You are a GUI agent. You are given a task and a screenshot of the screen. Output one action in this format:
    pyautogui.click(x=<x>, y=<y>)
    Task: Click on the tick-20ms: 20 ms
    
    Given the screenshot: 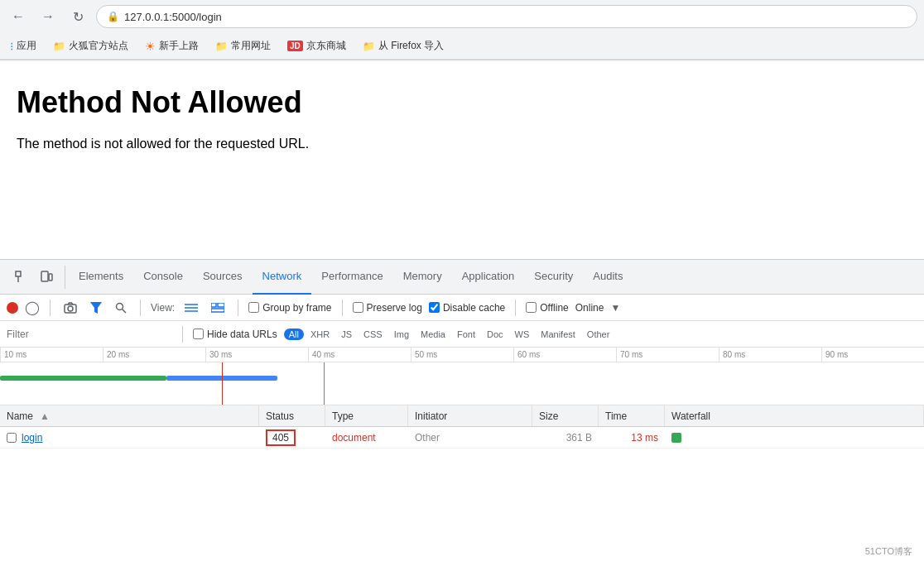 What is the action you would take?
    pyautogui.click(x=154, y=354)
    